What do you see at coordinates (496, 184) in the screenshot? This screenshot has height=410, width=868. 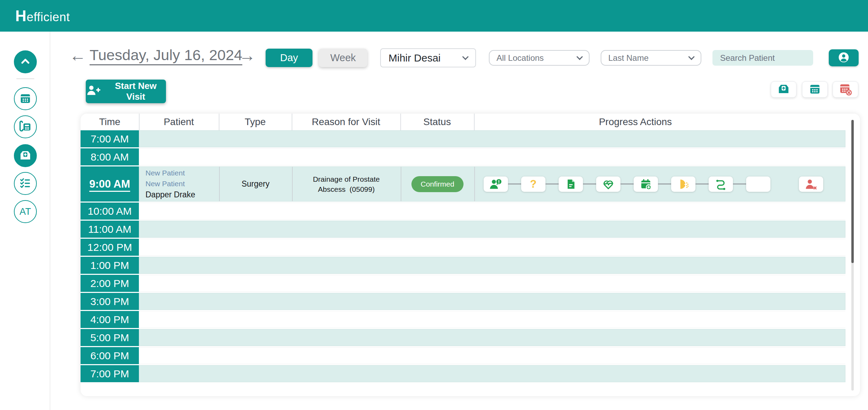 I see `patient-alert-icon` at bounding box center [496, 184].